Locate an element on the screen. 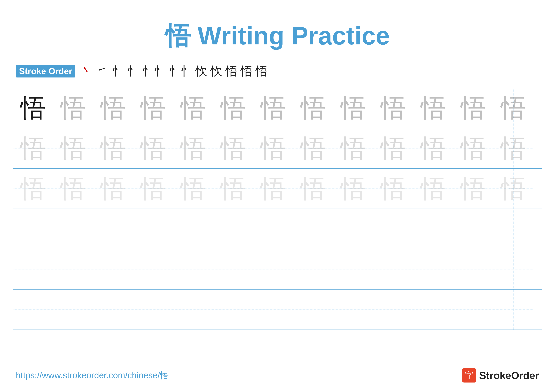 This screenshot has height=392, width=555. grid-cell-1-1: 悟 is located at coordinates (33, 108).